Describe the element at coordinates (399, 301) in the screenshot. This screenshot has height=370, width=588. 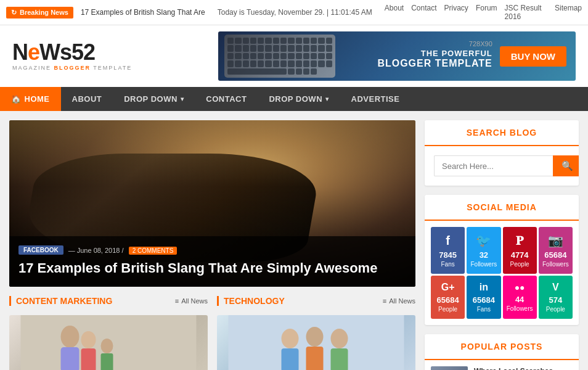
I see `all-news-technology: ≡ All News` at that location.